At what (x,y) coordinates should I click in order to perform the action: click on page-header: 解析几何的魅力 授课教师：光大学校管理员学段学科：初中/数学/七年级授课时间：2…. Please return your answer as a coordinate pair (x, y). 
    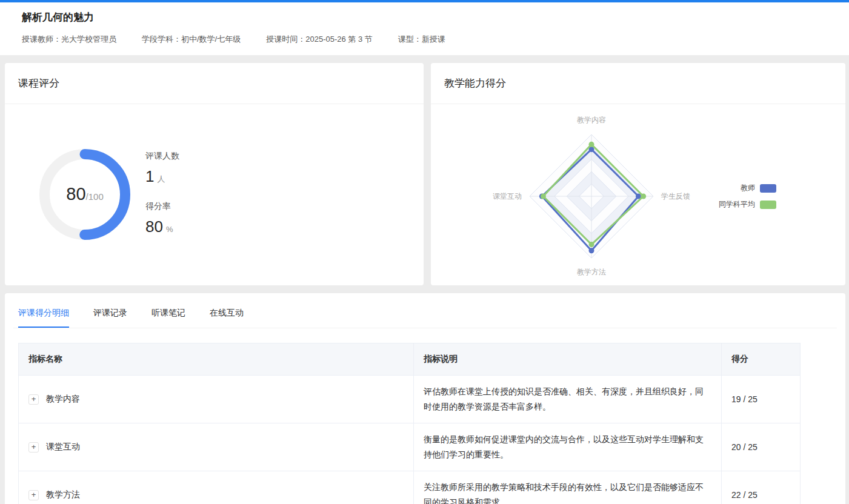
    Looking at the image, I should click on (424, 29).